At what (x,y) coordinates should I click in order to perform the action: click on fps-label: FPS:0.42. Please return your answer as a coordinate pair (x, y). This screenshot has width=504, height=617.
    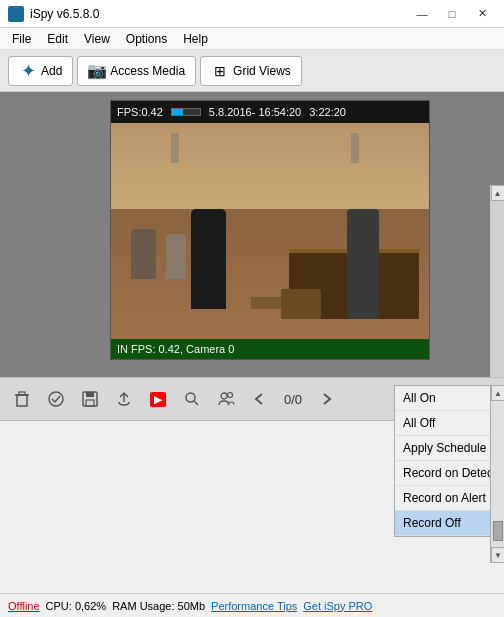
    Looking at the image, I should click on (140, 112).